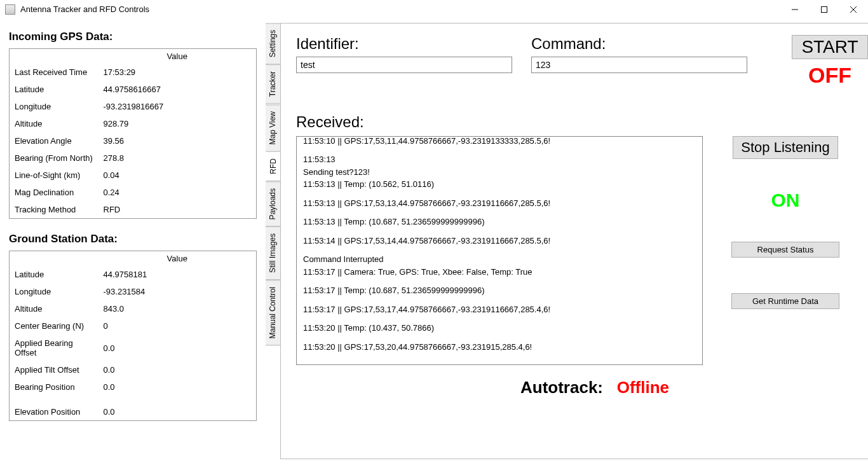  Describe the element at coordinates (795, 10) in the screenshot. I see `minimize-icon` at that location.